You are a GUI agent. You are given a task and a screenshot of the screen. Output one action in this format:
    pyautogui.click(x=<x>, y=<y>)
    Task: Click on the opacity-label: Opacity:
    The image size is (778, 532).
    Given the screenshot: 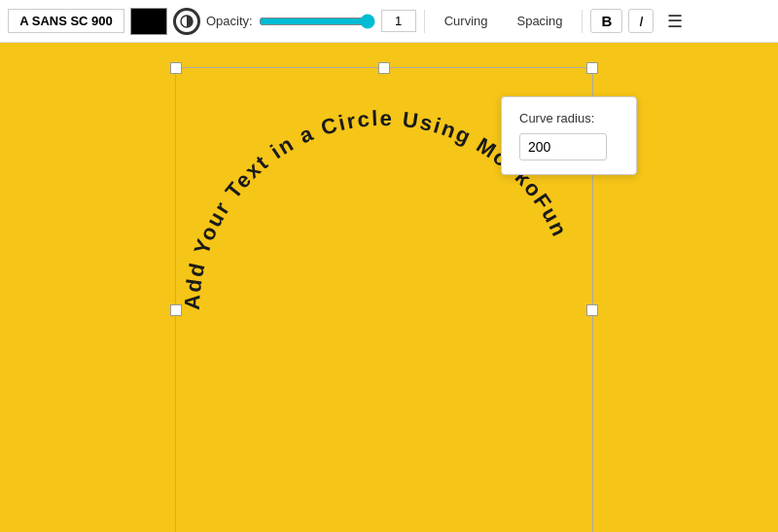 What is the action you would take?
    pyautogui.click(x=230, y=21)
    